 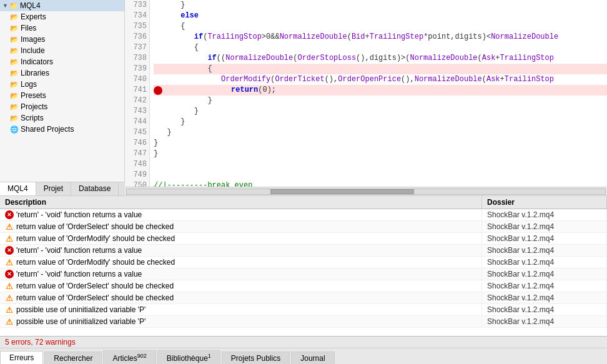 I want to click on sidebar-item-label-include: Include, so click(x=32, y=51).